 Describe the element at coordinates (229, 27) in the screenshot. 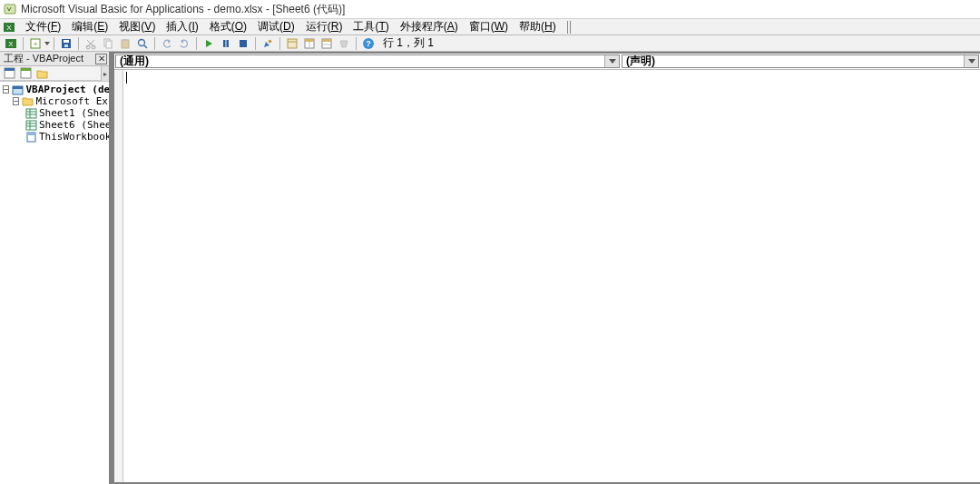

I see `menu-format: 格式(O)` at that location.